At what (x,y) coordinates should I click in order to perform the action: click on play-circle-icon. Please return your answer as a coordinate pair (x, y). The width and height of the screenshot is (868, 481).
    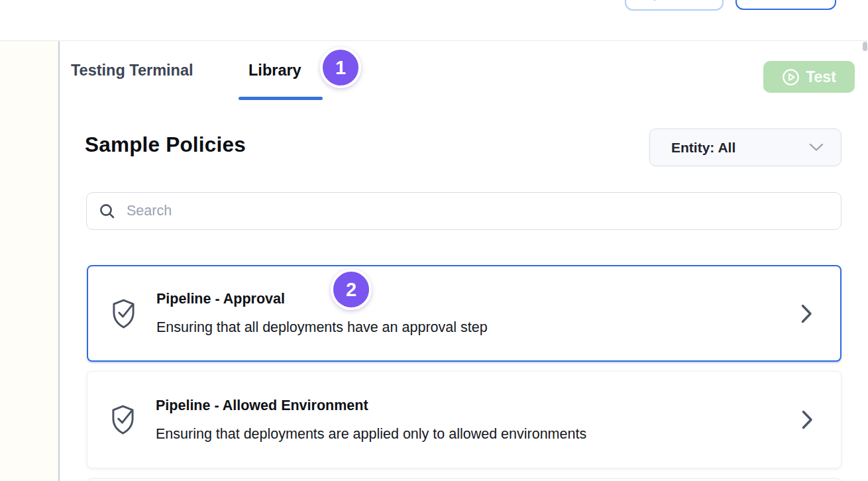
    Looking at the image, I should click on (791, 77).